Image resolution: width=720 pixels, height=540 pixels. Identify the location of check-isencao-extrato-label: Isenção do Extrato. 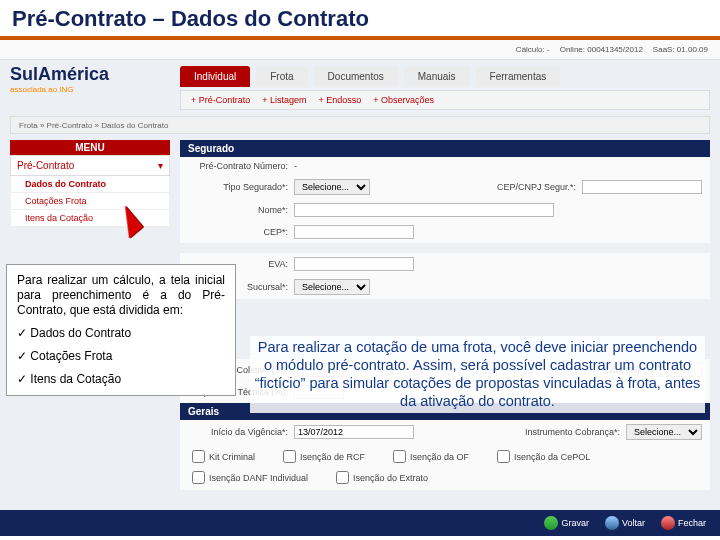
(390, 478).